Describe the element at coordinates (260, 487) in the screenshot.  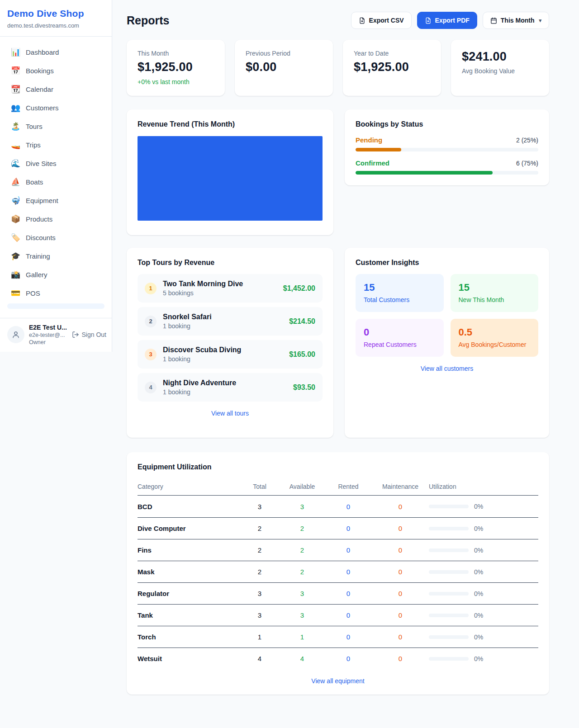
I see `col-total: Total` at that location.